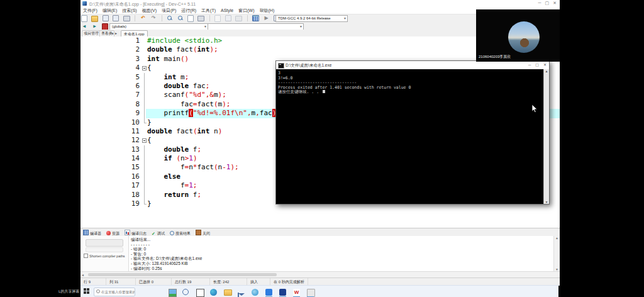 Image resolution: width=644 pixels, height=297 pixels. Describe the element at coordinates (209, 10) in the screenshot. I see `menu-item-6: 工具(T)` at that location.